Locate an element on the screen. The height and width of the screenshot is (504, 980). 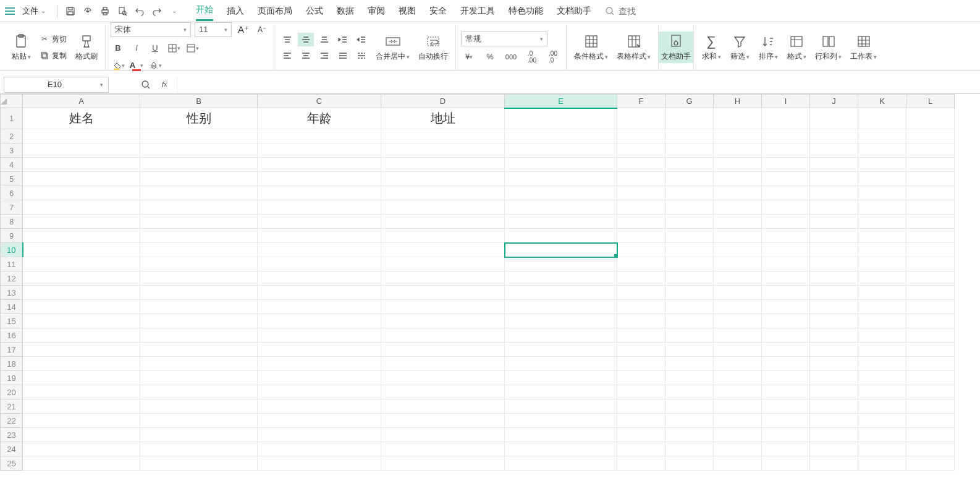
col-header-A: A is located at coordinates (82, 101).